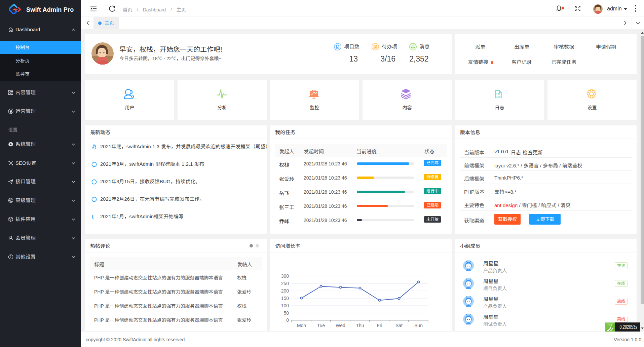  Describe the element at coordinates (301, 325) in the screenshot. I see `svg-text: Mon` at that location.